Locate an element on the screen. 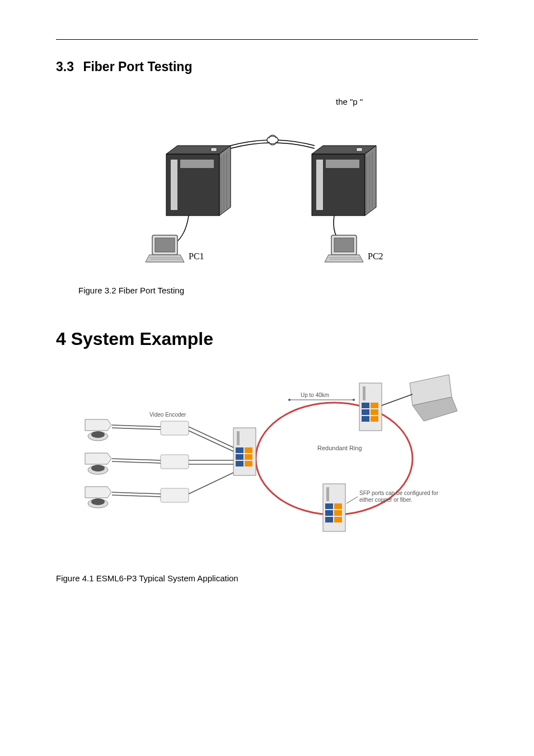  video-encoder-label: Video Encoder is located at coordinates (168, 414).